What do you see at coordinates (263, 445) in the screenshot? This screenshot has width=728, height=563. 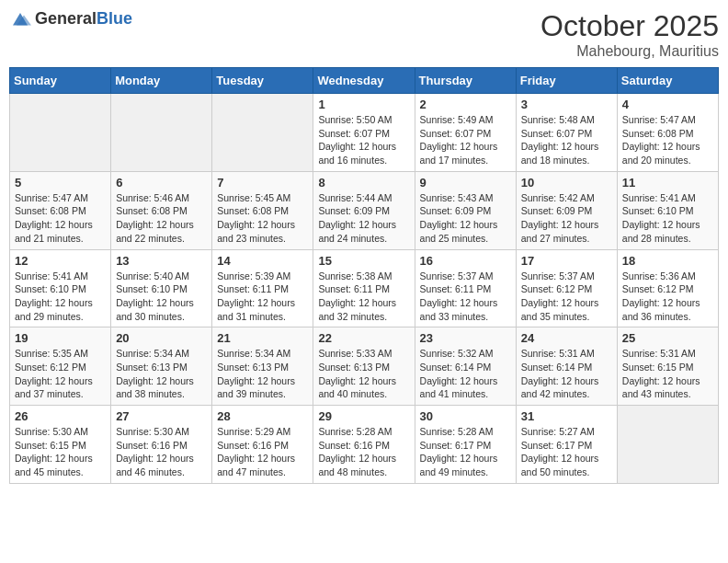 I see `table-row: 28Sunrise: 5:29 AM Sunset: 6:16 PM Dayli…` at bounding box center [263, 445].